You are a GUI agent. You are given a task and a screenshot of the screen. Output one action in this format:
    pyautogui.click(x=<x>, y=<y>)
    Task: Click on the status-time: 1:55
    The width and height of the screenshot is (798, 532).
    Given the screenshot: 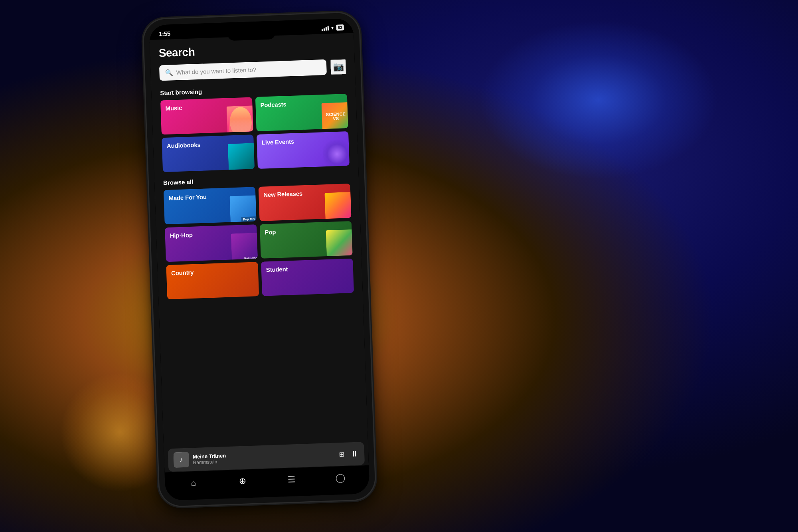 What is the action you would take?
    pyautogui.click(x=164, y=34)
    